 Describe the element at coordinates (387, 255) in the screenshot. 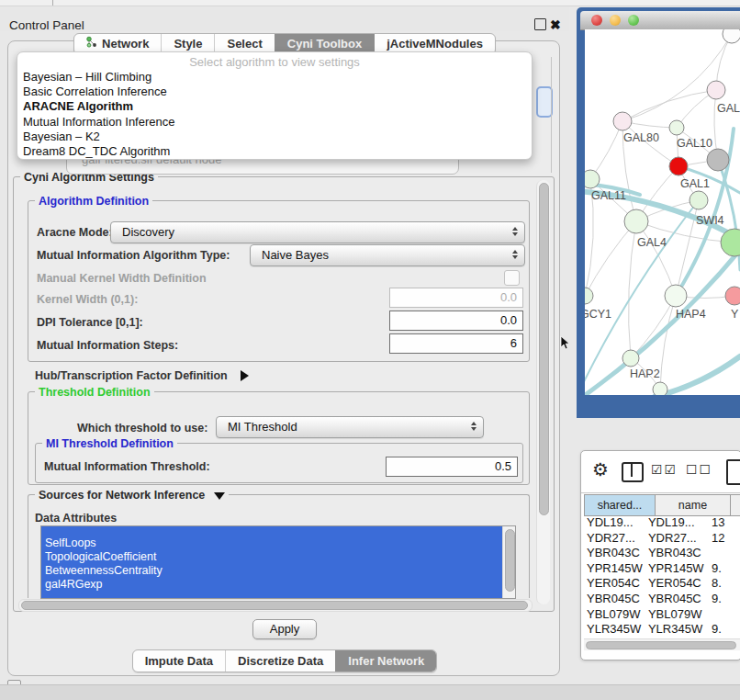

I see `mi-type-select: Naive Bayes` at that location.